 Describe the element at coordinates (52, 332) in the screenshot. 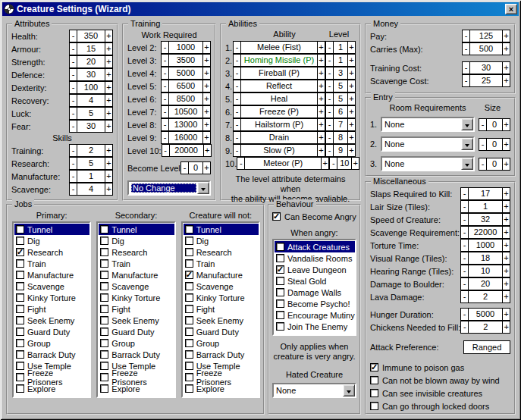

I see `list-item: Guard Duty` at that location.